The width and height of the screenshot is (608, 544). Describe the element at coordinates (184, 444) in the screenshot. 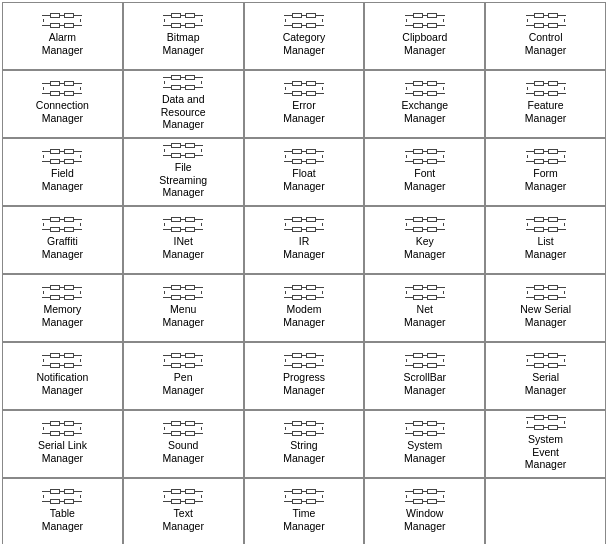

I see `manager-cell: Sound Manager` at that location.